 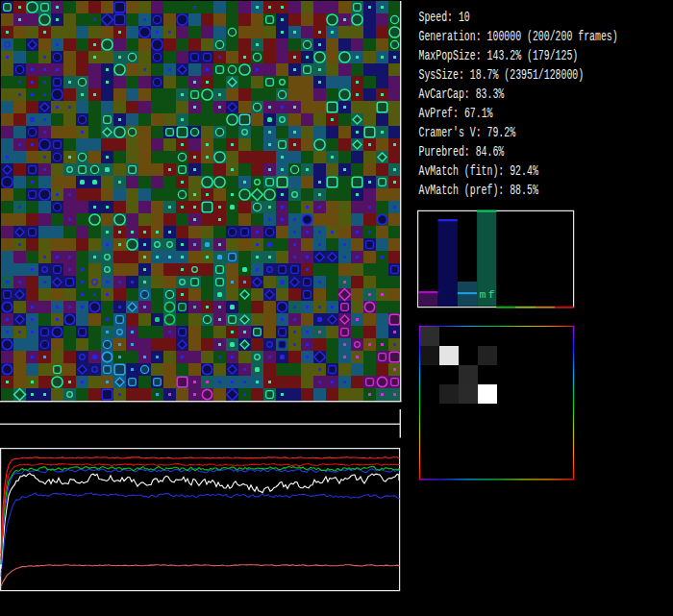 I want to click on svg-text: m, so click(x=483, y=294).